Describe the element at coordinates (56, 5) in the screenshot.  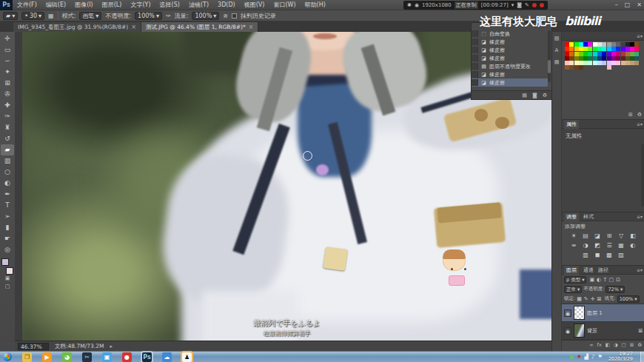
I see `menu-item: 编辑(E)` at that location.